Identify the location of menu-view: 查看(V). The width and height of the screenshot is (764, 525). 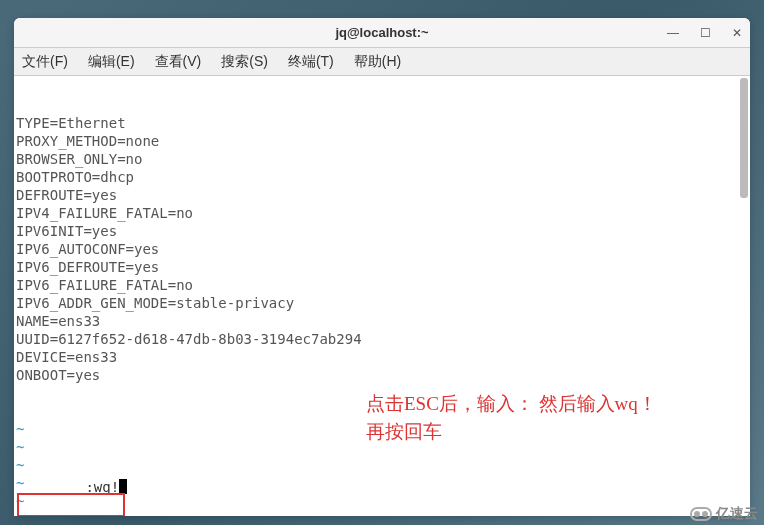
(178, 62).